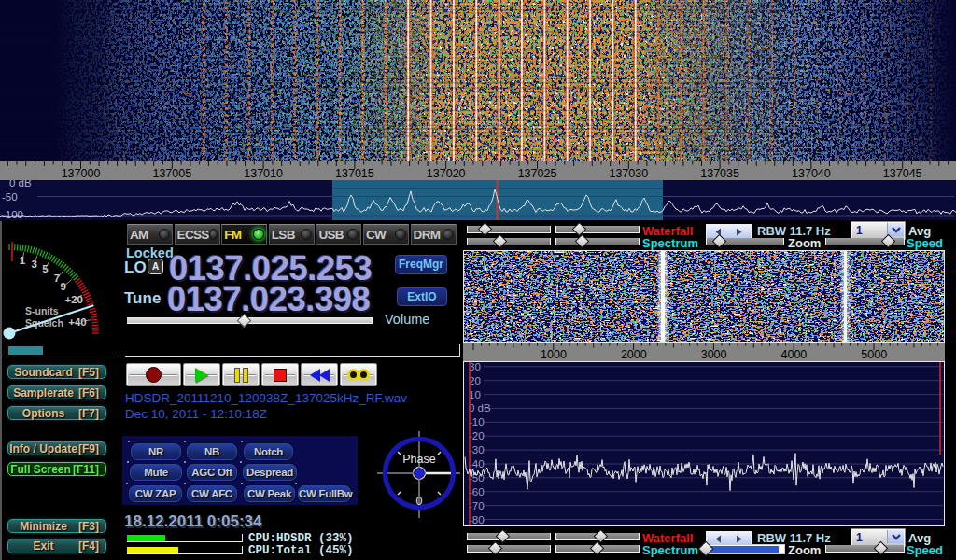 This screenshot has height=560, width=956. I want to click on svg-text: 137045, so click(903, 174).